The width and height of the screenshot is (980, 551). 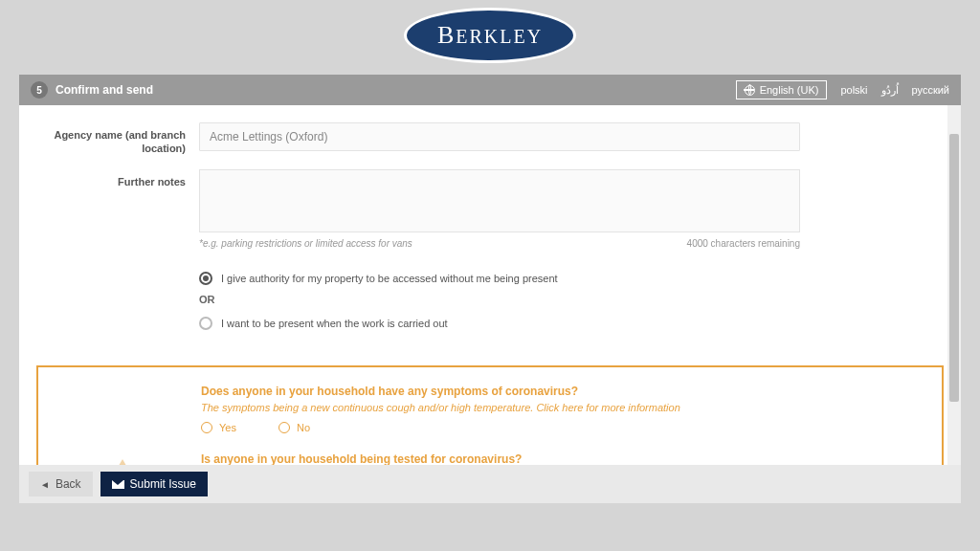 What do you see at coordinates (500, 137) in the screenshot?
I see `agency-input` at bounding box center [500, 137].